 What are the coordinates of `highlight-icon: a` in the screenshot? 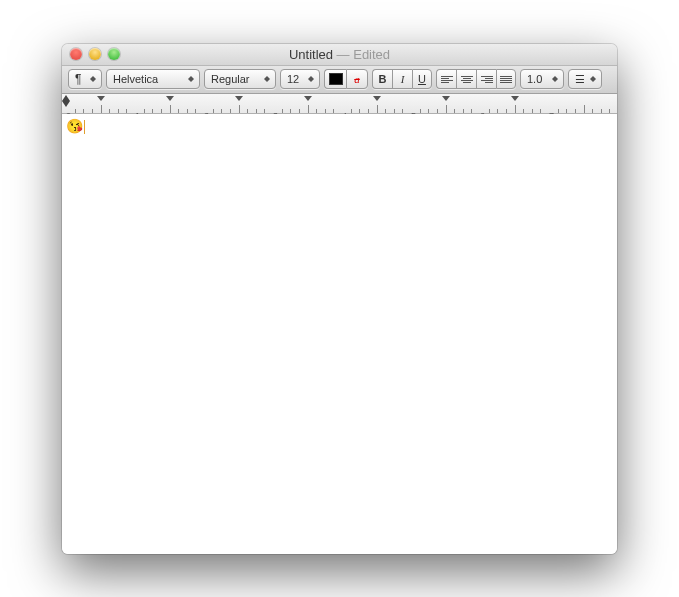 It's located at (357, 79).